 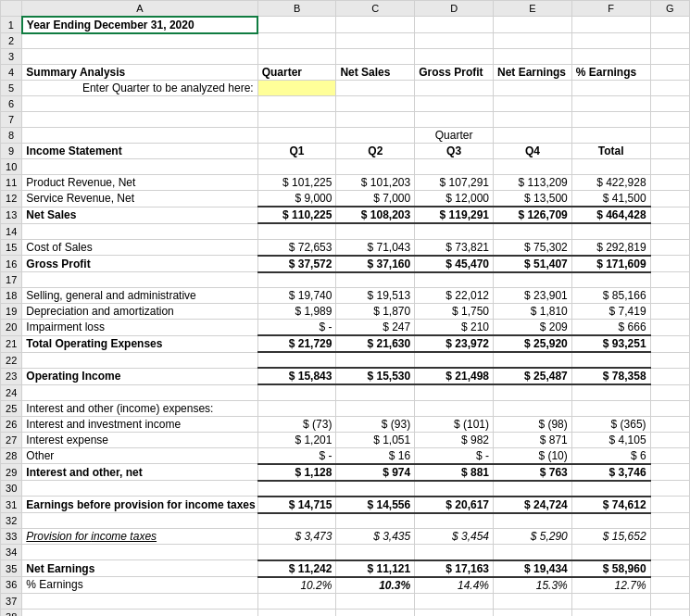 I want to click on cell-27-c: $ 1,051, so click(x=376, y=439).